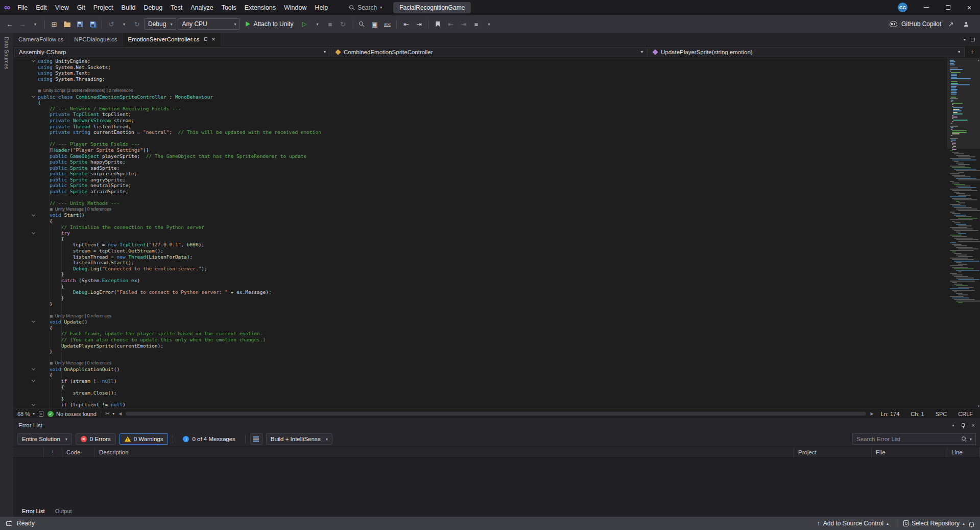 The width and height of the screenshot is (980, 530). What do you see at coordinates (10, 24) in the screenshot?
I see `navigate-backward-icon: ←` at bounding box center [10, 24].